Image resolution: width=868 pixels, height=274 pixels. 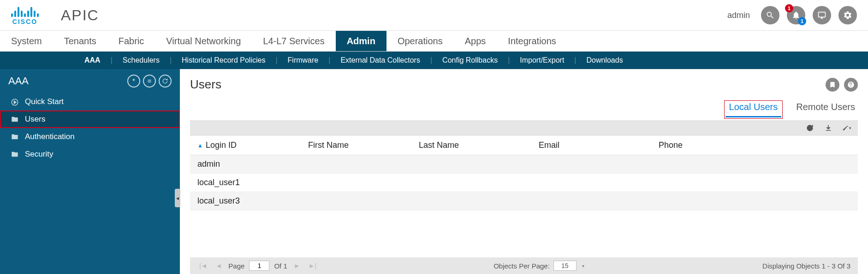 I want to click on sub-nav-external-data-collectors: External Data Collectors, so click(x=380, y=60).